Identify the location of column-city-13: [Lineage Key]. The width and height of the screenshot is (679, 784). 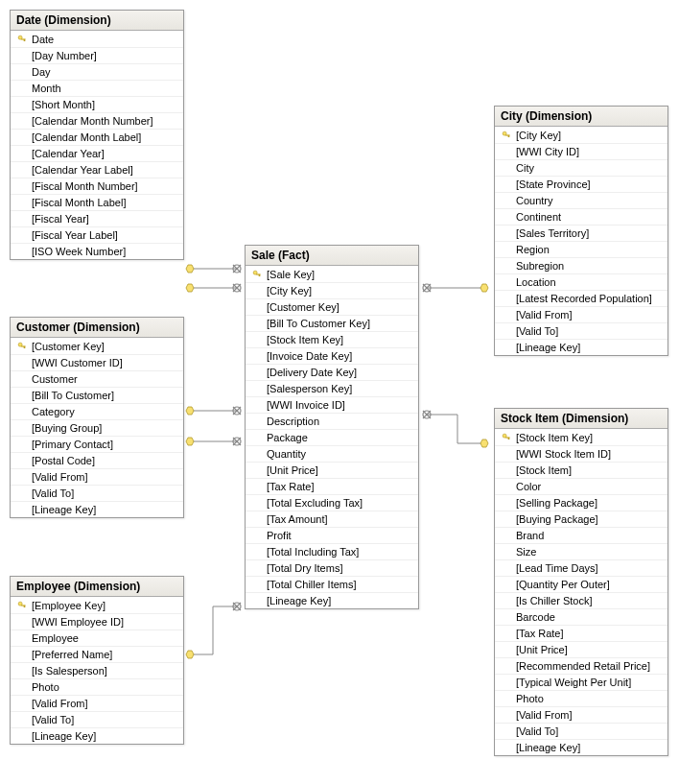
(581, 347).